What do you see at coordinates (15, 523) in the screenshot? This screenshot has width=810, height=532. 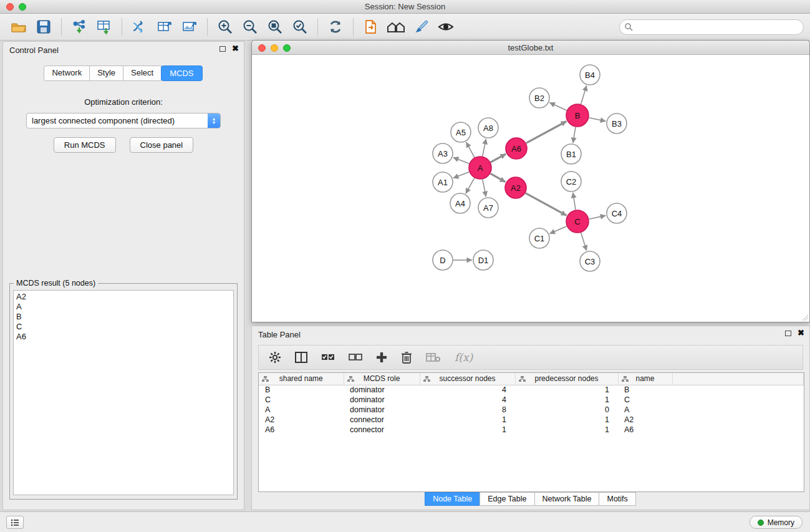 I see `show-panels-button` at bounding box center [15, 523].